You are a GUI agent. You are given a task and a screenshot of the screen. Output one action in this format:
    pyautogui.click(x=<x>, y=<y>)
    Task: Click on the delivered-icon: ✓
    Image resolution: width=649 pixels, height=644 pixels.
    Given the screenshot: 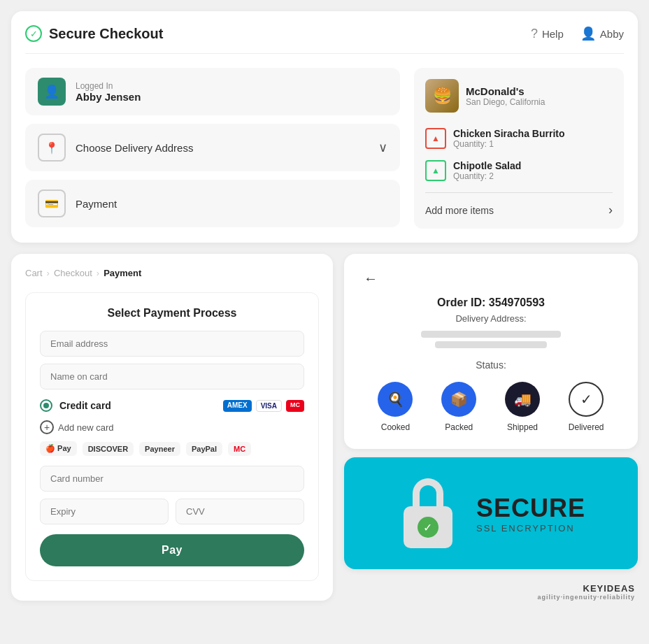 What is the action you would take?
    pyautogui.click(x=586, y=399)
    